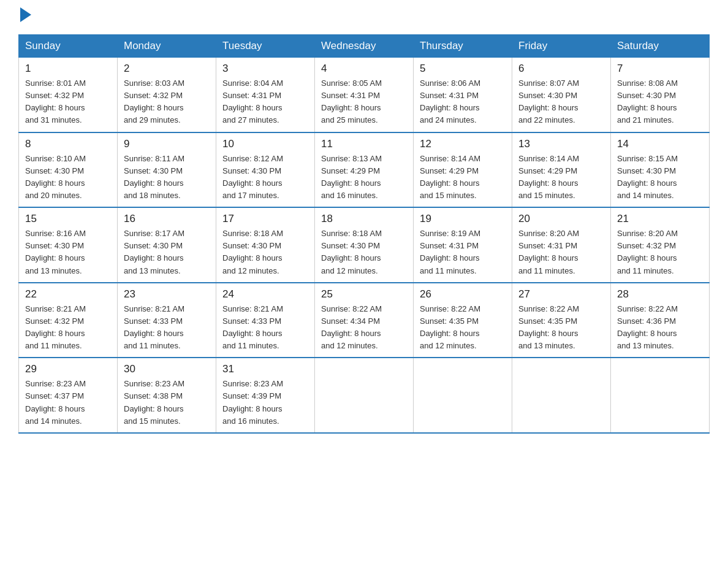  Describe the element at coordinates (561, 253) in the screenshot. I see `day-info: Sunrise: 8:20 AMSunset: 4:31 PMDaylight:…` at that location.